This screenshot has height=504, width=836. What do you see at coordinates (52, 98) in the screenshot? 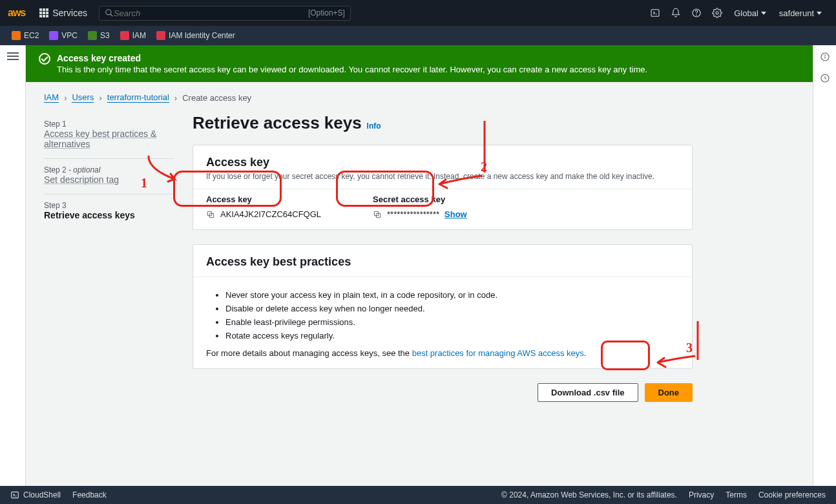
I see `breadcrumb-link: IAM` at bounding box center [52, 98].